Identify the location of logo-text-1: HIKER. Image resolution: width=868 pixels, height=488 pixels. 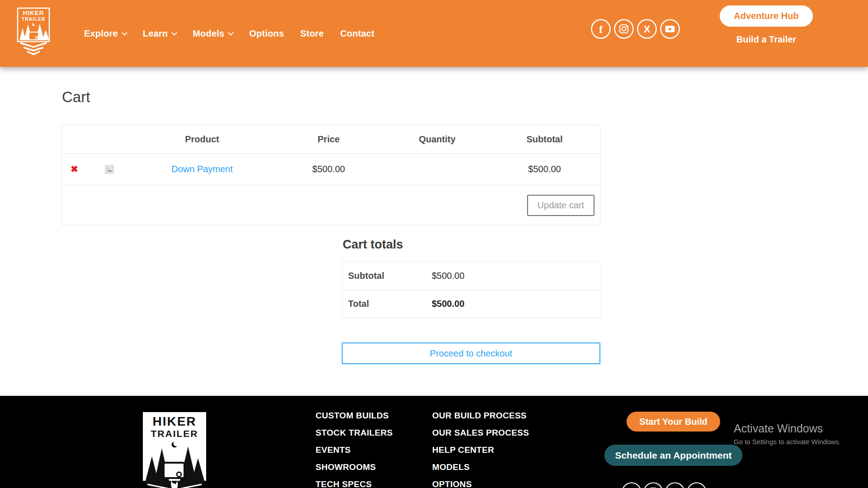
(33, 13).